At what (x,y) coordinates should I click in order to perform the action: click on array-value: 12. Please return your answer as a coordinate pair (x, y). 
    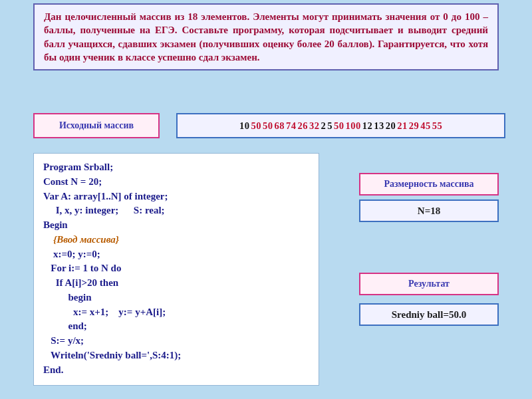
    Looking at the image, I should click on (368, 126).